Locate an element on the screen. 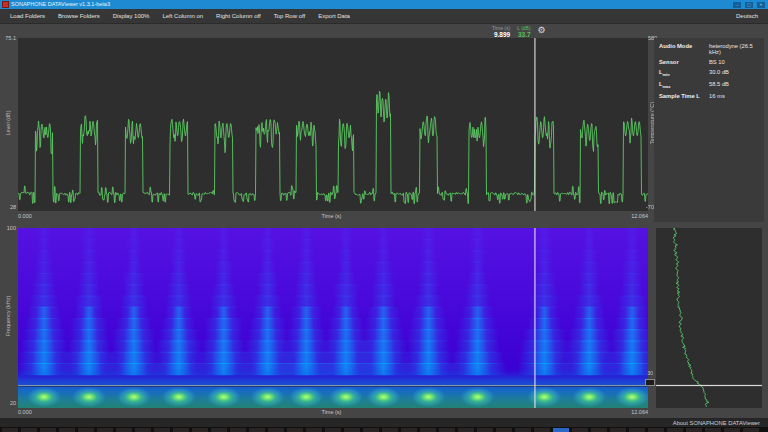  info-row: Lmax58.5 dB is located at coordinates (709, 85).